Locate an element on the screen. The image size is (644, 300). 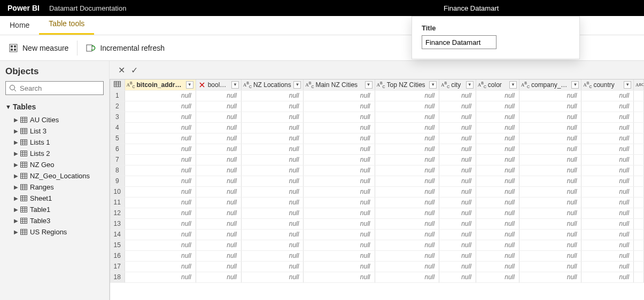
sidebar-table-item: ▶Lists 1 is located at coordinates (55, 142).